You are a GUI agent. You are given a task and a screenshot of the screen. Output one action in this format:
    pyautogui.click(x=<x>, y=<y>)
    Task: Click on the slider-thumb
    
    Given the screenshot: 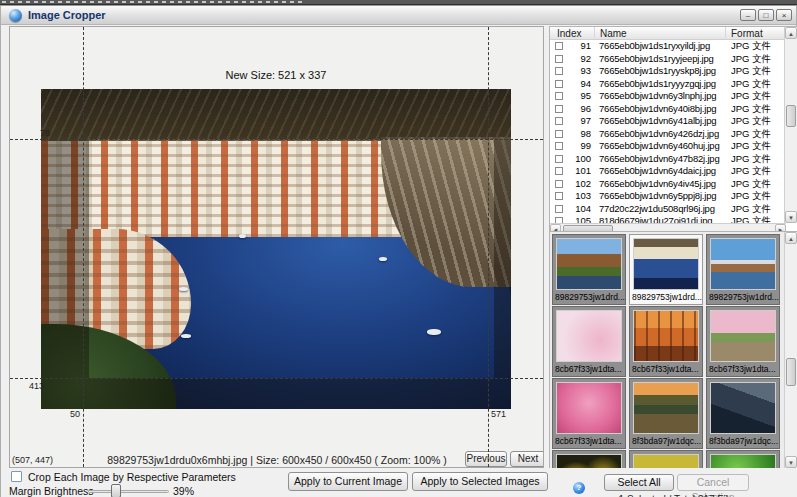 What is the action you would take?
    pyautogui.click(x=116, y=490)
    